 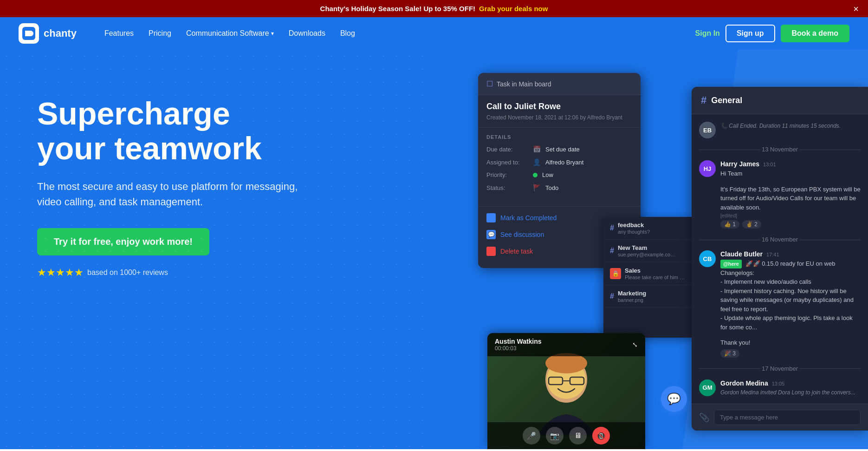 What do you see at coordinates (507, 150) in the screenshot?
I see `due-date-label: Due date:` at bounding box center [507, 150].